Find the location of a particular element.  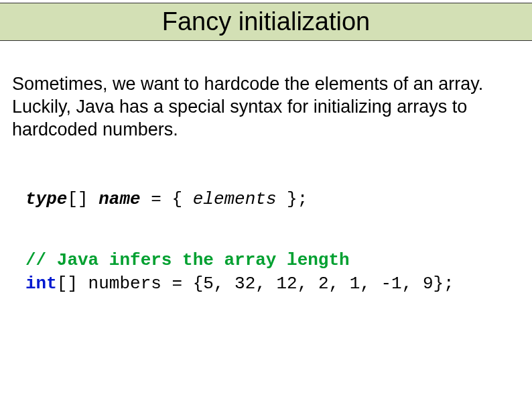

syntax-brackets: [] is located at coordinates (78, 199).